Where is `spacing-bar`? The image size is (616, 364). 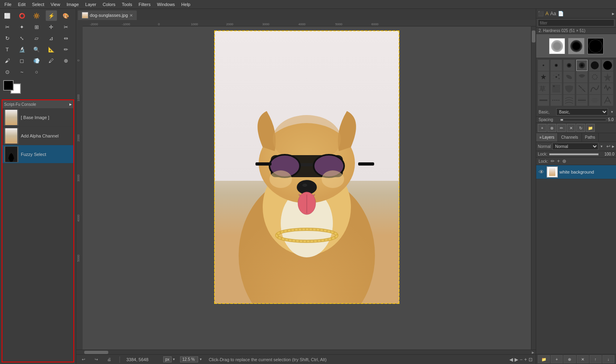 spacing-bar is located at coordinates (583, 120).